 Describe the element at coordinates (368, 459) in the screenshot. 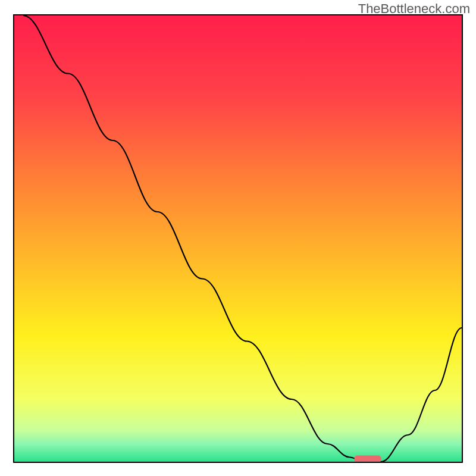

I see `optimal-marker` at that location.